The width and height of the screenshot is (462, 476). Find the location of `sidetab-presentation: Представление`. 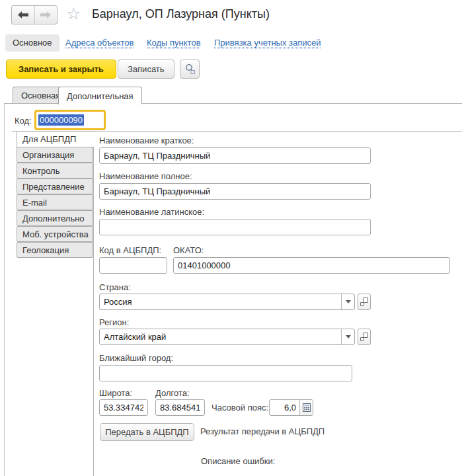

sidetab-presentation: Представление is located at coordinates (55, 186).